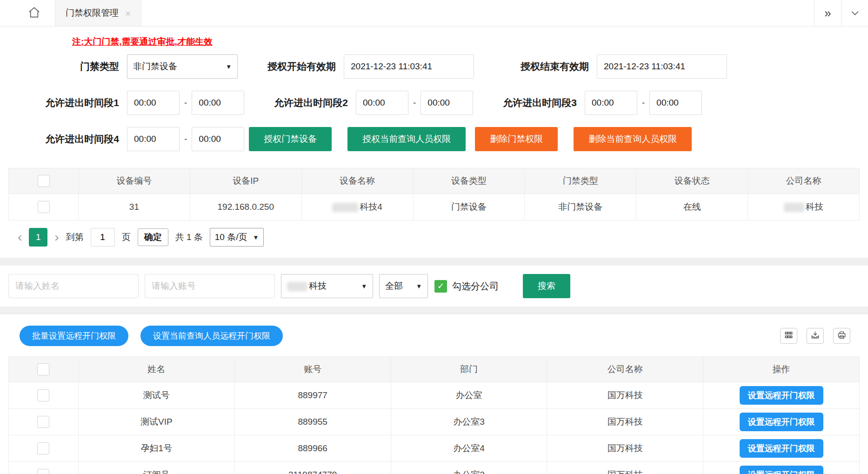 This screenshot has width=868, height=474. Describe the element at coordinates (475, 287) in the screenshot. I see `branch-company-label: 勾选分公司` at that location.